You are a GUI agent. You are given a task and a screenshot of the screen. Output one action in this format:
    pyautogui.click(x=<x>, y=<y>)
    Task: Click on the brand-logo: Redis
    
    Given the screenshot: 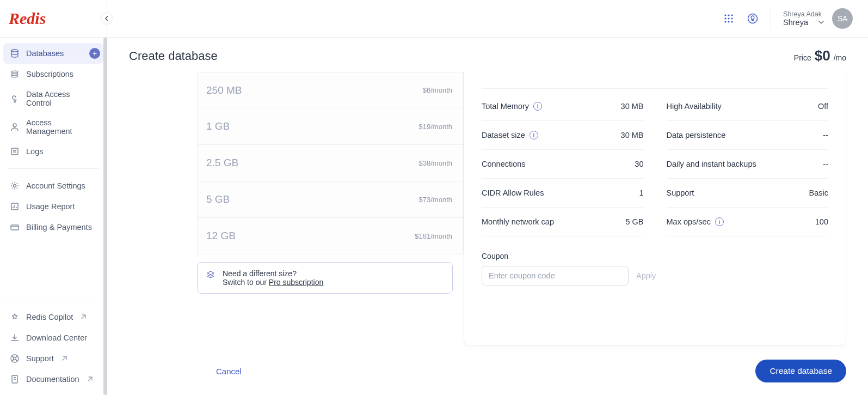 What is the action you would take?
    pyautogui.click(x=27, y=19)
    